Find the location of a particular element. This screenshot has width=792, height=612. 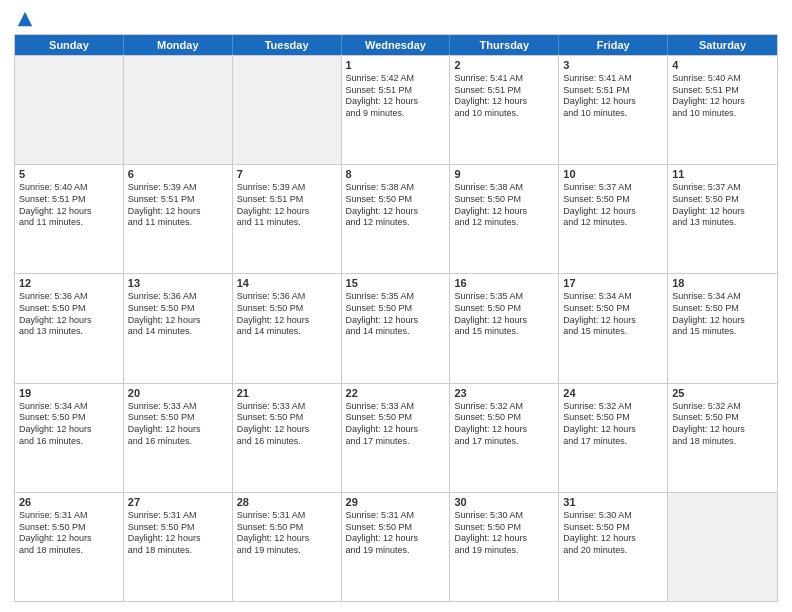

day-number: 16 is located at coordinates (504, 283).